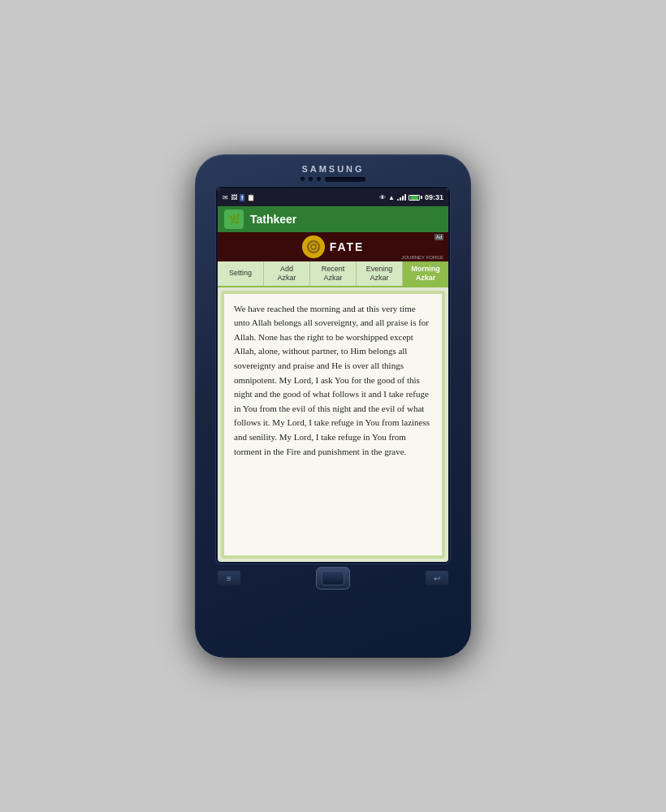 The width and height of the screenshot is (666, 812). What do you see at coordinates (439, 237) in the screenshot?
I see `ad-badge: Ad` at bounding box center [439, 237].